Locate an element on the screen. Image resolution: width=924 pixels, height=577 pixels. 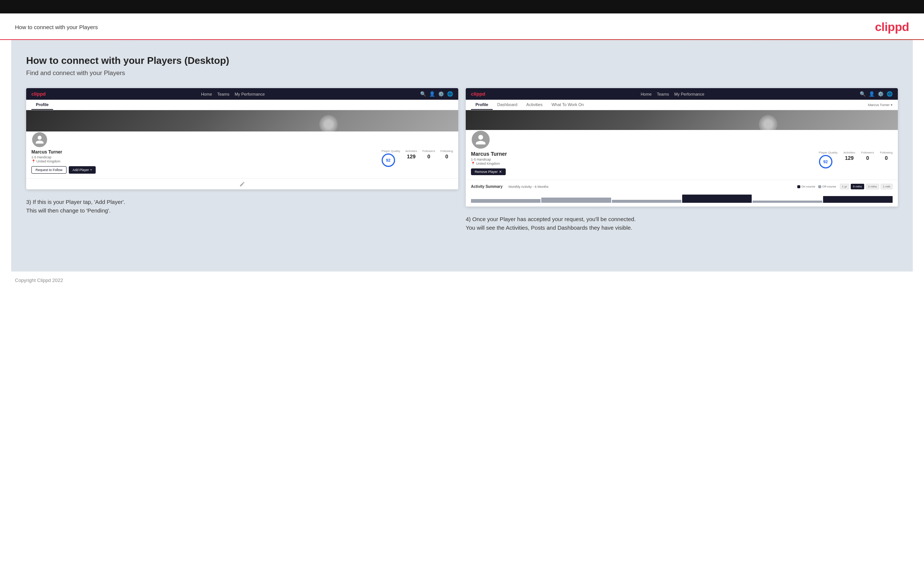
activities-label-right: Activities is located at coordinates (849, 153).